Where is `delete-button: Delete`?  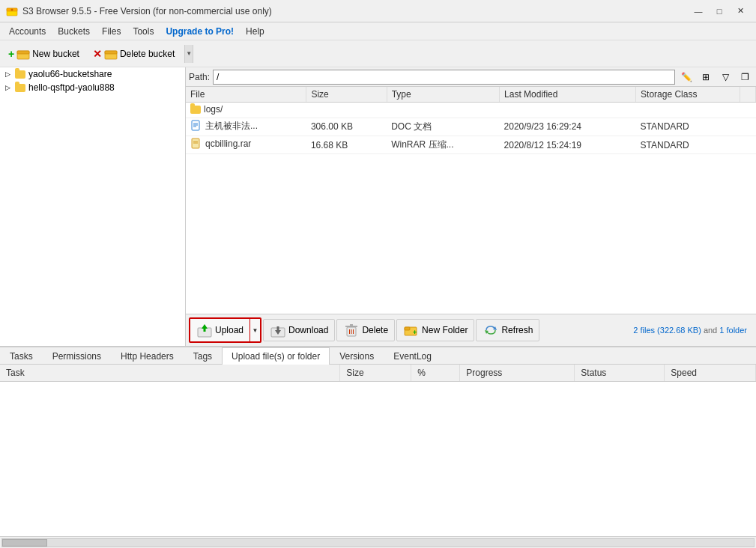 delete-button: Delete is located at coordinates (366, 330).